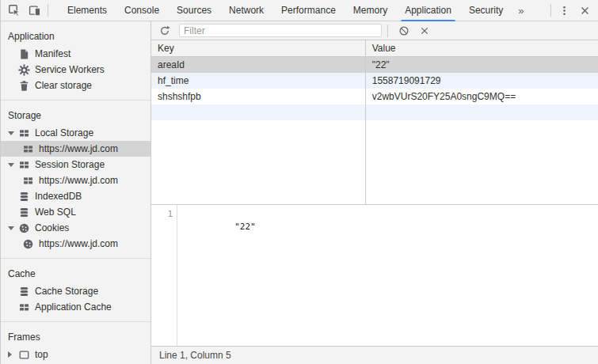 Image resolution: width=598 pixels, height=364 pixels. What do you see at coordinates (73, 307) in the screenshot?
I see `sidebar-item-label: Application Cache` at bounding box center [73, 307].